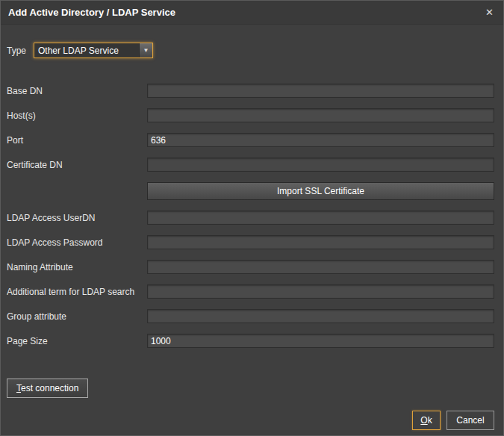 Image resolution: width=504 pixels, height=436 pixels. Describe the element at coordinates (321, 164) in the screenshot. I see `certificate-dn-input` at that location.